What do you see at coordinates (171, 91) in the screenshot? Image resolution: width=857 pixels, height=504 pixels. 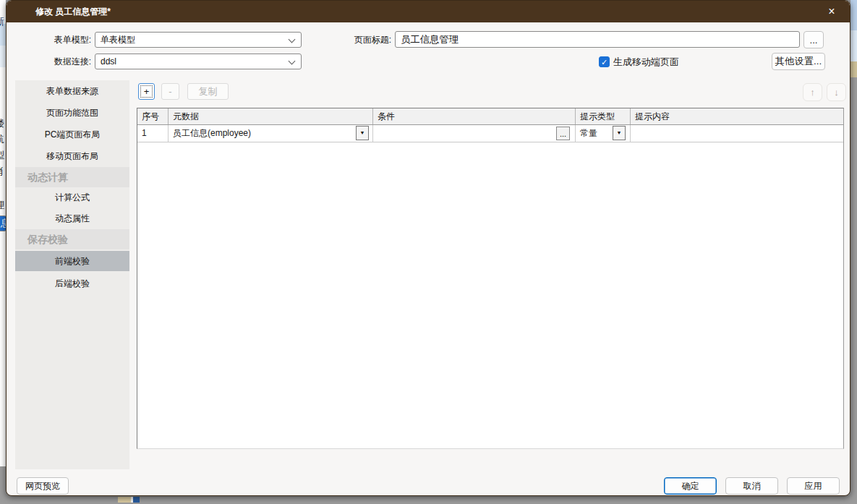 I see `remove-row-button: -` at bounding box center [171, 91].